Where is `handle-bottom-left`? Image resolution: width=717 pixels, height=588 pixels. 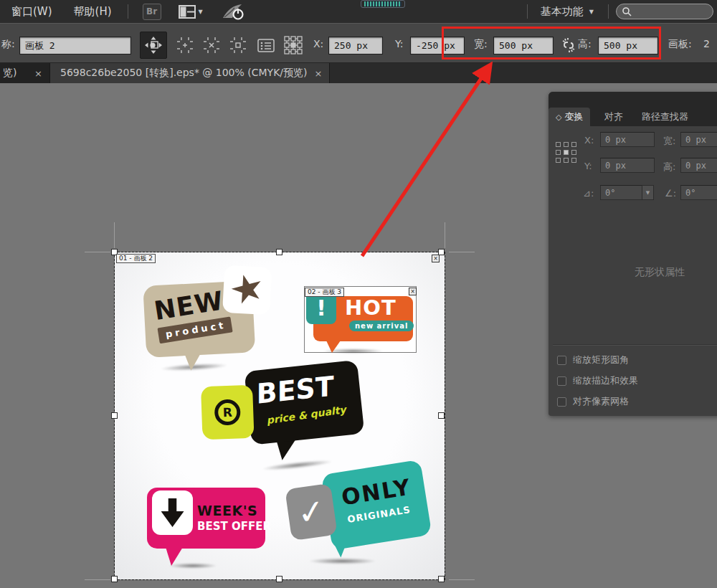
handle-bottom-left is located at coordinates (115, 579).